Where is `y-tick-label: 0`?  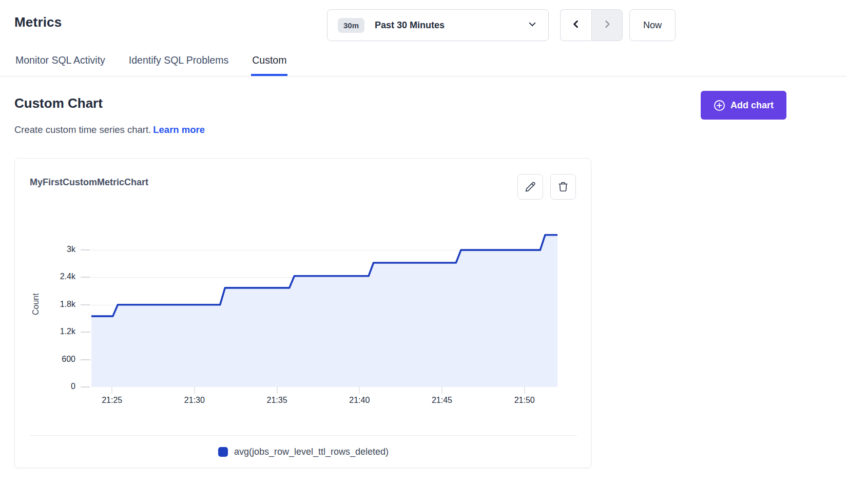 y-tick-label: 0 is located at coordinates (52, 386).